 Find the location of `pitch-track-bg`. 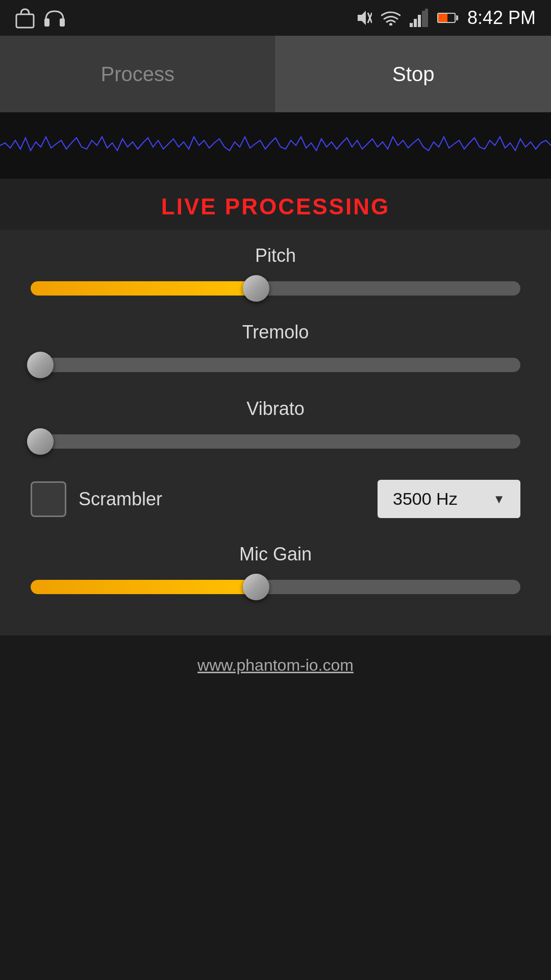

pitch-track-bg is located at coordinates (276, 288).